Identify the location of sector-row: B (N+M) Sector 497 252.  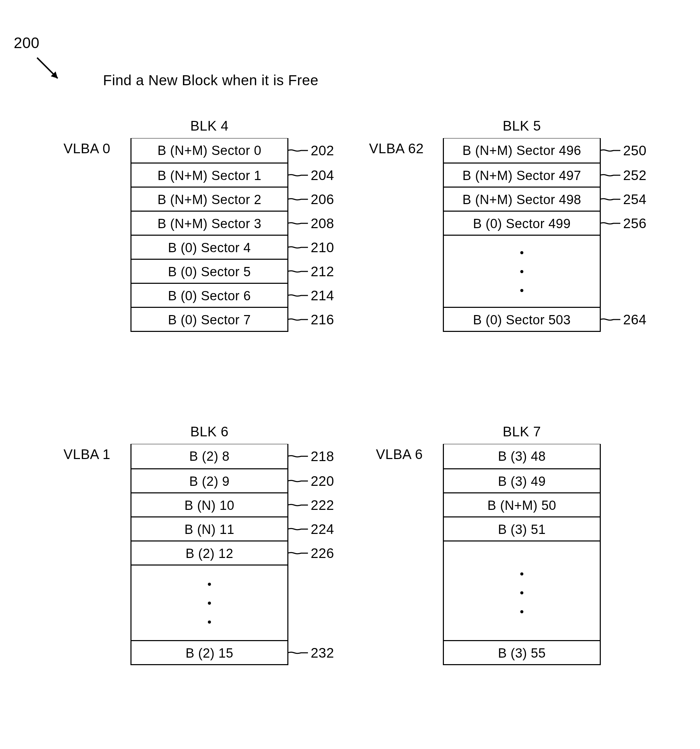
(522, 174).